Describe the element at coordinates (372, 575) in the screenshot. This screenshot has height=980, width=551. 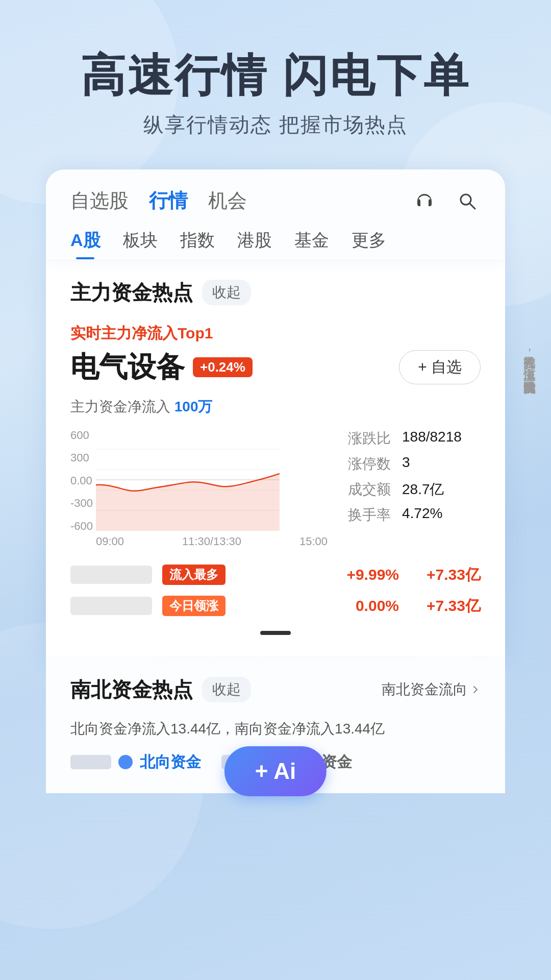
I see `pct-value-0: +9.99%` at that location.